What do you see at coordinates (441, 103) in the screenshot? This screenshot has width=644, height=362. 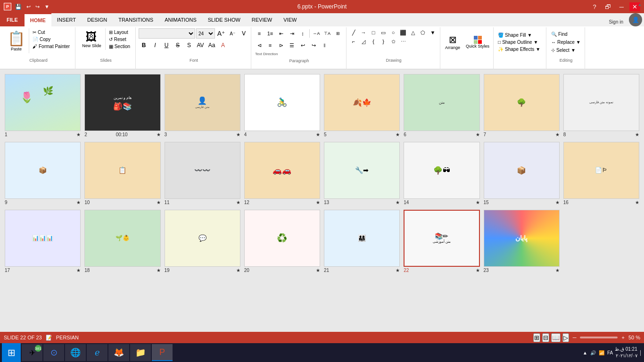 I see `slide-thumb-6: متن` at bounding box center [441, 103].